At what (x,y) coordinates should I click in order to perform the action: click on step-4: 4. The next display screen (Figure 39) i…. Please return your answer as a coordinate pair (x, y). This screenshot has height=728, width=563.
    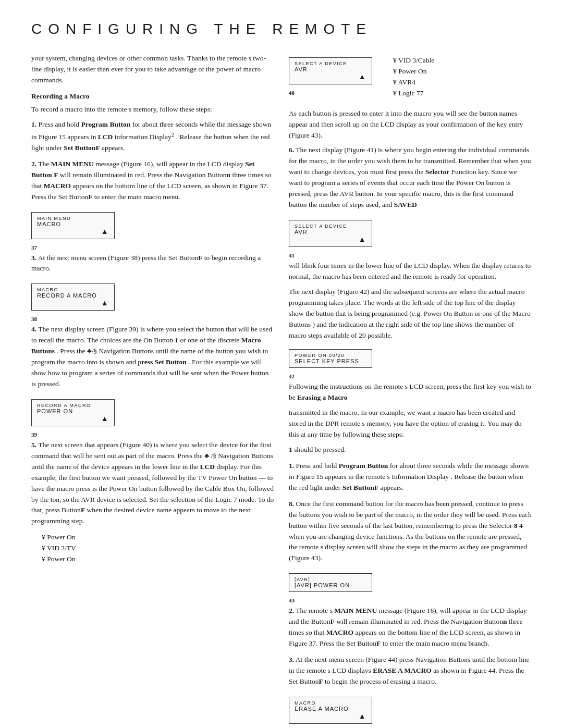
    Looking at the image, I should click on (153, 357).